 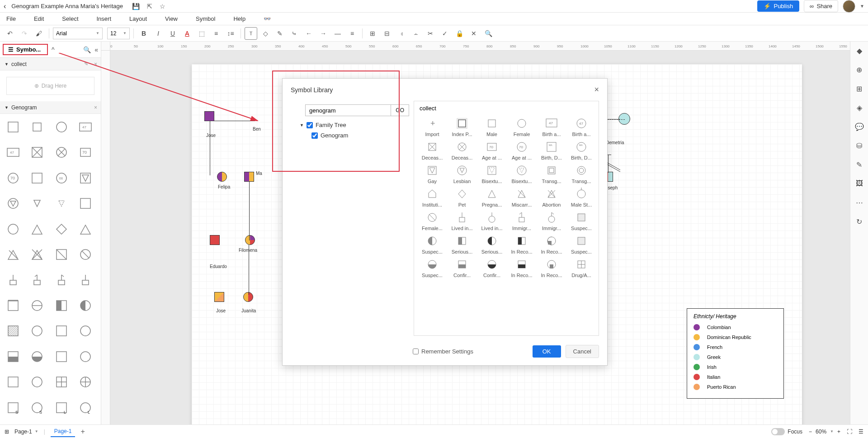 What do you see at coordinates (96, 64) in the screenshot?
I see `close-icon: ×` at bounding box center [96, 64].